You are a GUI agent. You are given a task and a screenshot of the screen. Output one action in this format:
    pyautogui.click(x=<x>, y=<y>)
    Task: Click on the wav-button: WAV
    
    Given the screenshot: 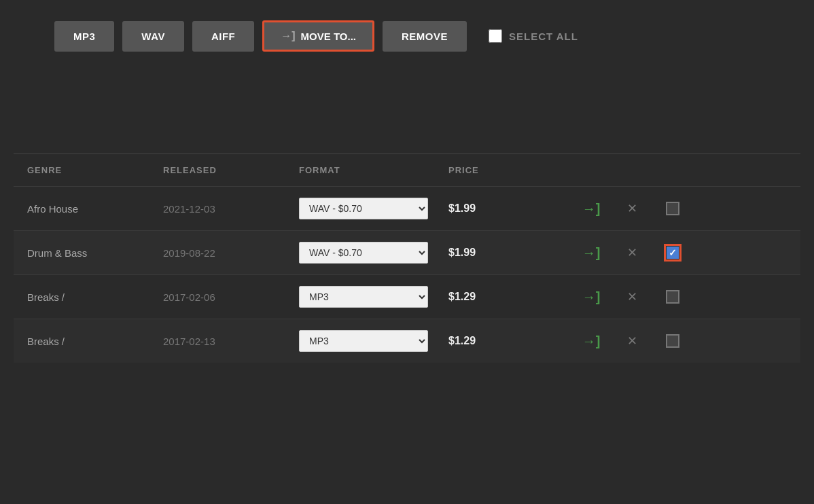 What is the action you would take?
    pyautogui.click(x=154, y=37)
    